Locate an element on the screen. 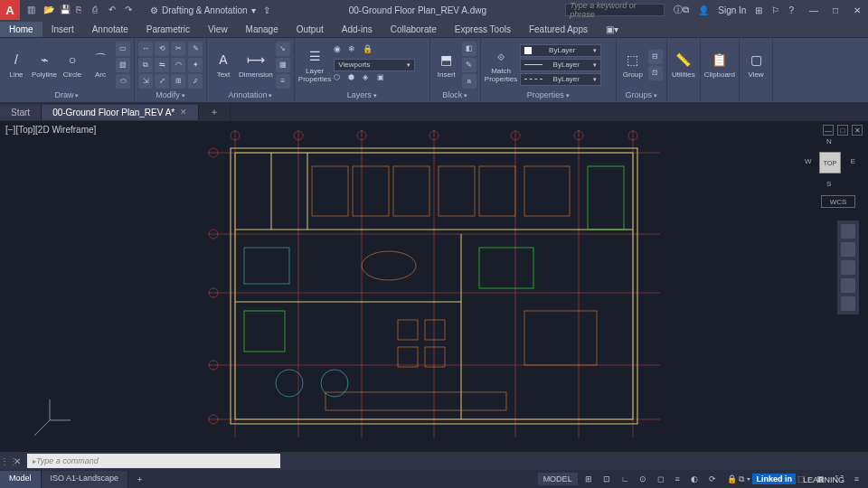 The height and width of the screenshot is (488, 868). mirror-icon: ⇋ is located at coordinates (162, 65).